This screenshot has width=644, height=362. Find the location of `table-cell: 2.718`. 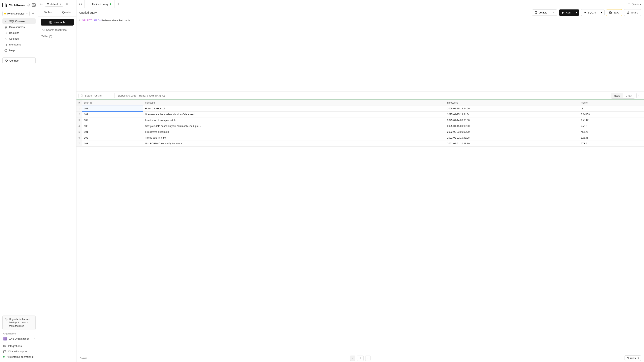

table-cell: 2.718 is located at coordinates (611, 126).